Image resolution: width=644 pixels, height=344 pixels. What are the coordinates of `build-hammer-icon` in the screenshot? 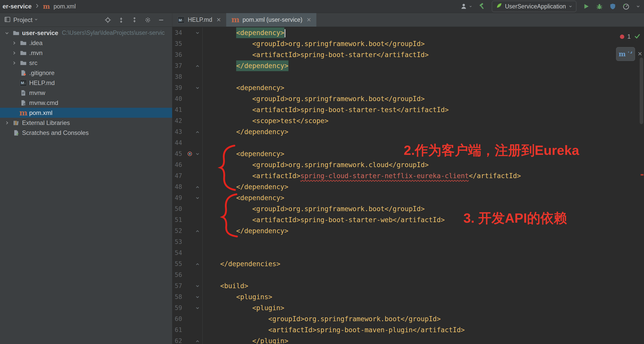 It's located at (482, 6).